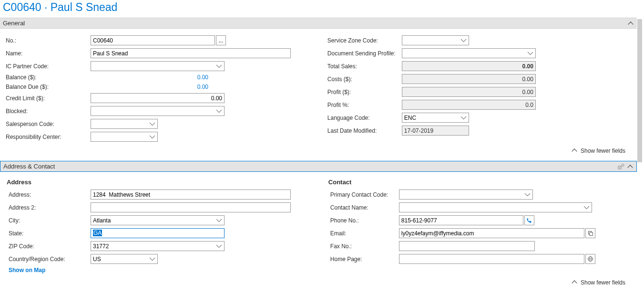 The height and width of the screenshot is (295, 644). Describe the element at coordinates (48, 259) in the screenshot. I see `country-label: Country/Region Code:` at that location.